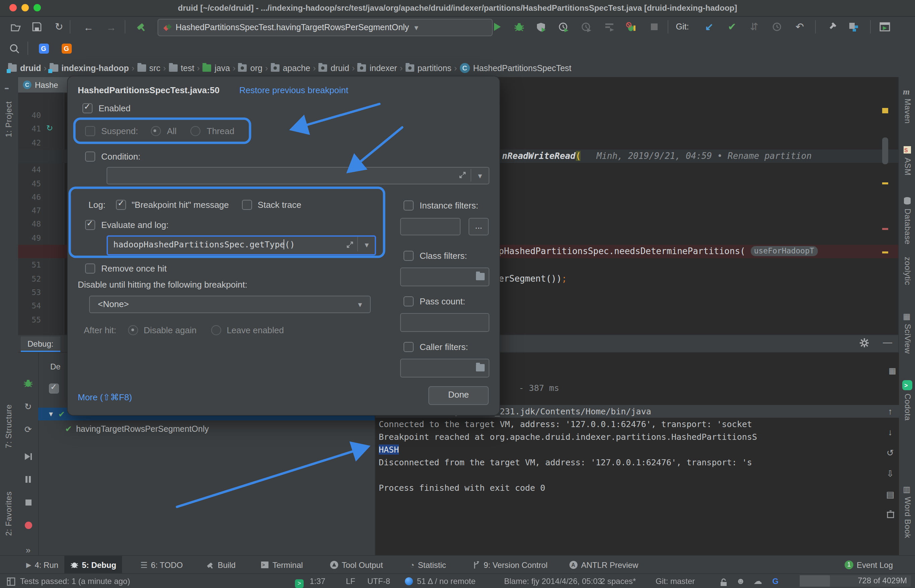 This screenshot has height=588, width=915. Describe the element at coordinates (379, 581) in the screenshot. I see `file-encoding: UTF-8` at that location.